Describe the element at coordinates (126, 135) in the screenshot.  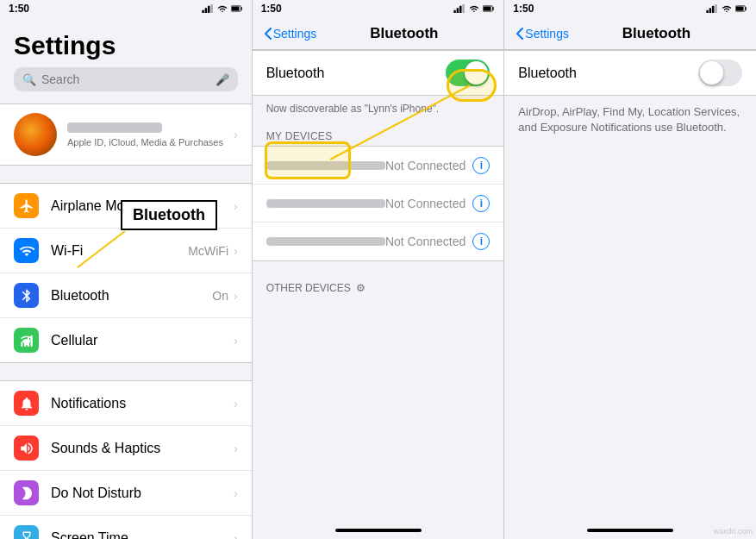
I see `account-row: Apple ID, iCloud, Media & Purchases ›` at that location.